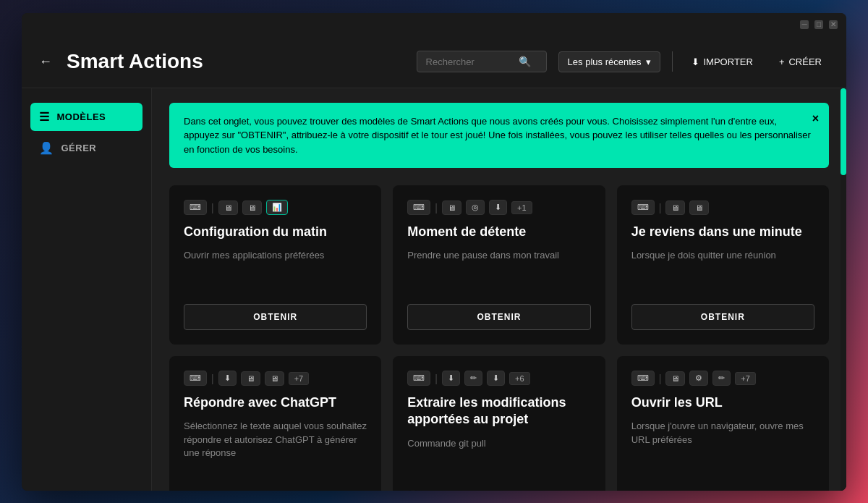  What do you see at coordinates (275, 272) in the screenshot?
I see `card-1-description: Ouvrir mes applications préférées` at bounding box center [275, 272].